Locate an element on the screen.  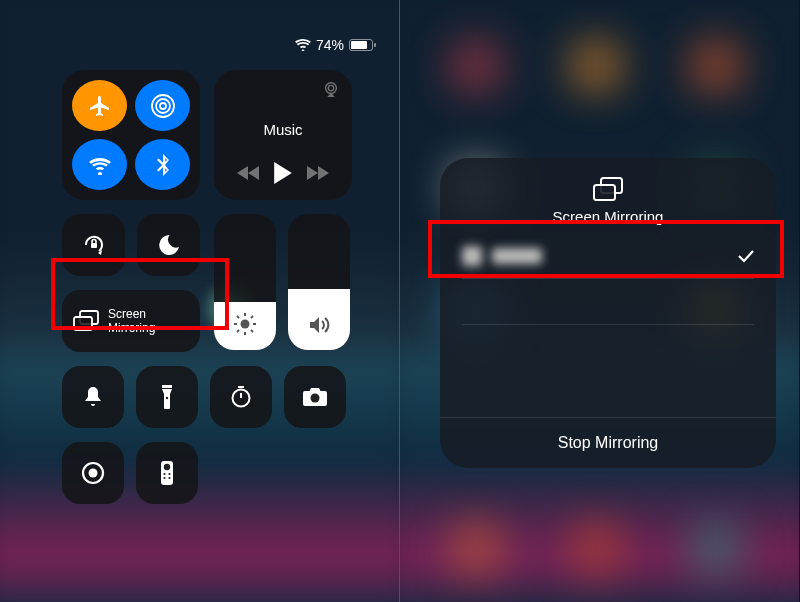
bluetooth-toggle is located at coordinates (162, 164).